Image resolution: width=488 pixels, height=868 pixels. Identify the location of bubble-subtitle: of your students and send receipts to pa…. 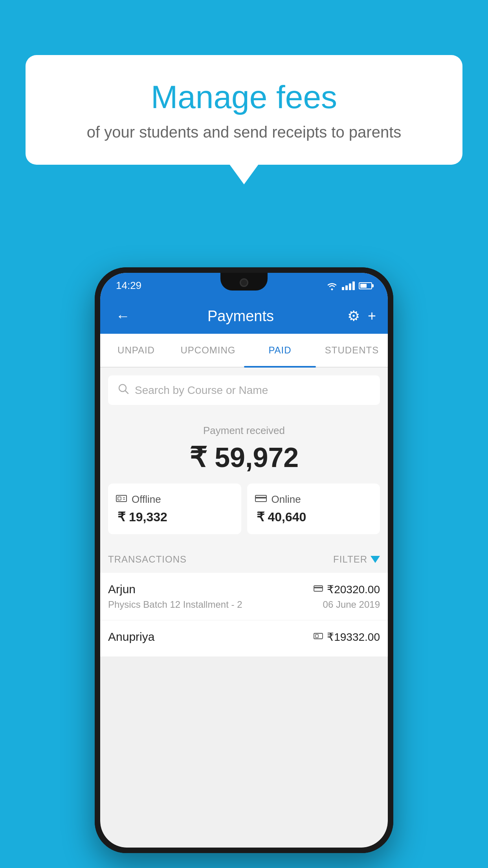
(244, 132).